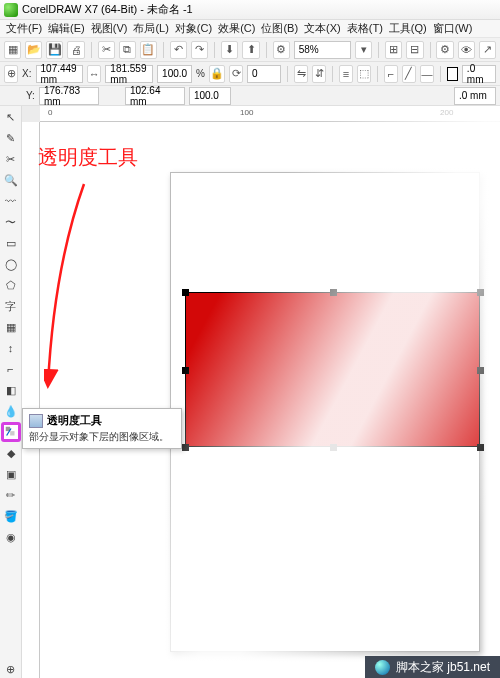 The width and height of the screenshot is (500, 678). I want to click on shape-tool-icon: ✎, so click(11, 138).